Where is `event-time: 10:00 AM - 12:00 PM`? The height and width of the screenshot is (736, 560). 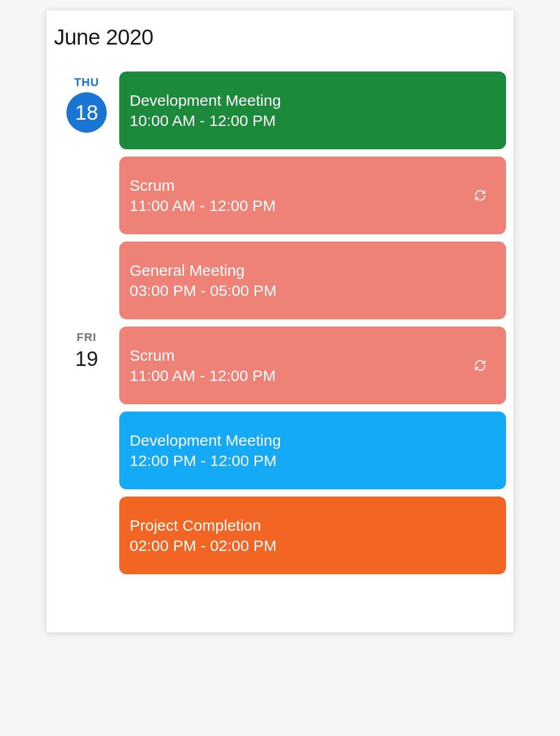
event-time: 10:00 AM - 12:00 PM is located at coordinates (205, 120).